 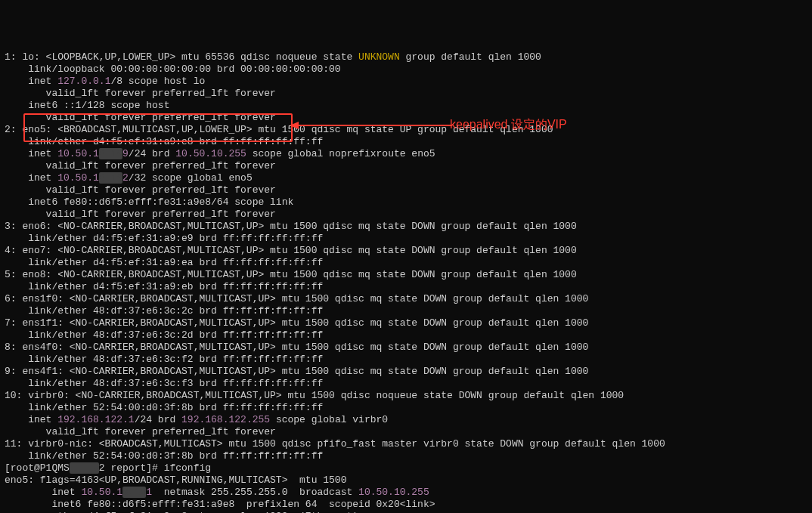 I want to click on virbr0-link: link/ether 52:54:00:d0:3f:8b brd ff:ff:f…, so click(x=163, y=408).